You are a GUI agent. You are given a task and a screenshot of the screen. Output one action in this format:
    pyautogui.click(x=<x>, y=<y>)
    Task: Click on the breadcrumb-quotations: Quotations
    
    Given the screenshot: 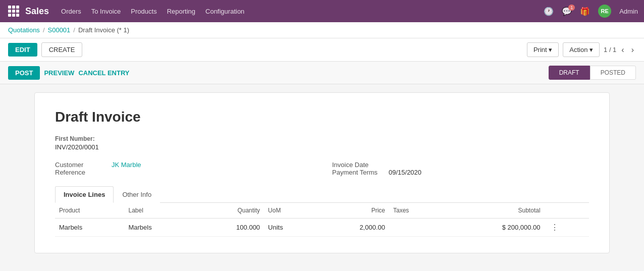 What is the action you would take?
    pyautogui.click(x=24, y=30)
    